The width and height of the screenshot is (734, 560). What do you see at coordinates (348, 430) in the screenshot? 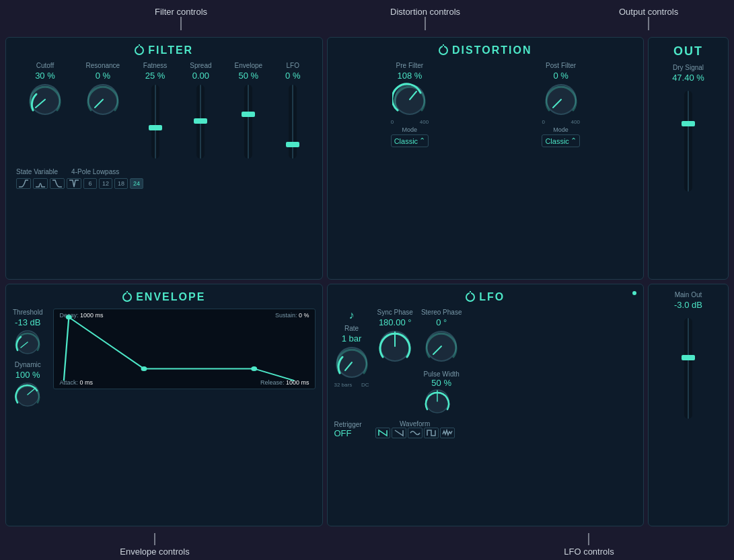
I see `retrigger-section: Retrigger OFF` at bounding box center [348, 430].